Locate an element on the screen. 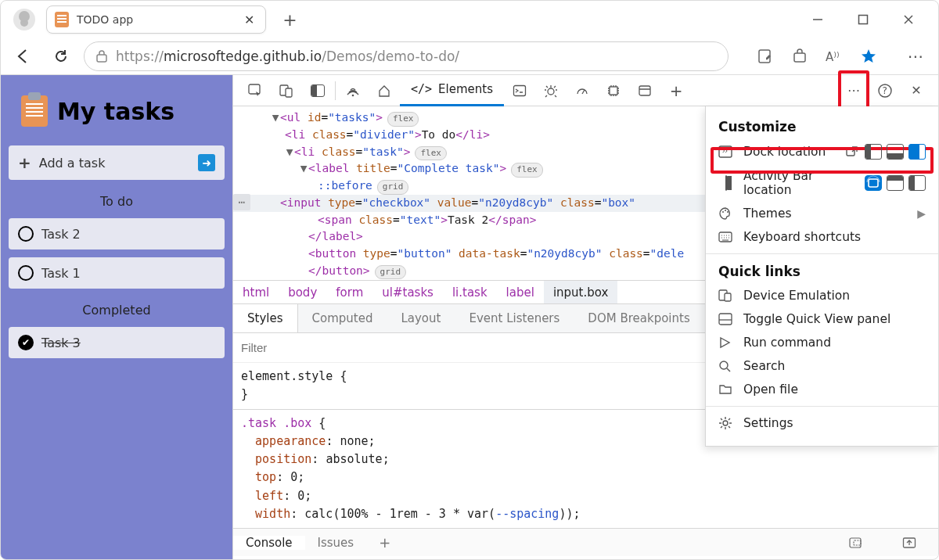 This screenshot has height=560, width=939. themes-row: Themes ▶ is located at coordinates (822, 214).